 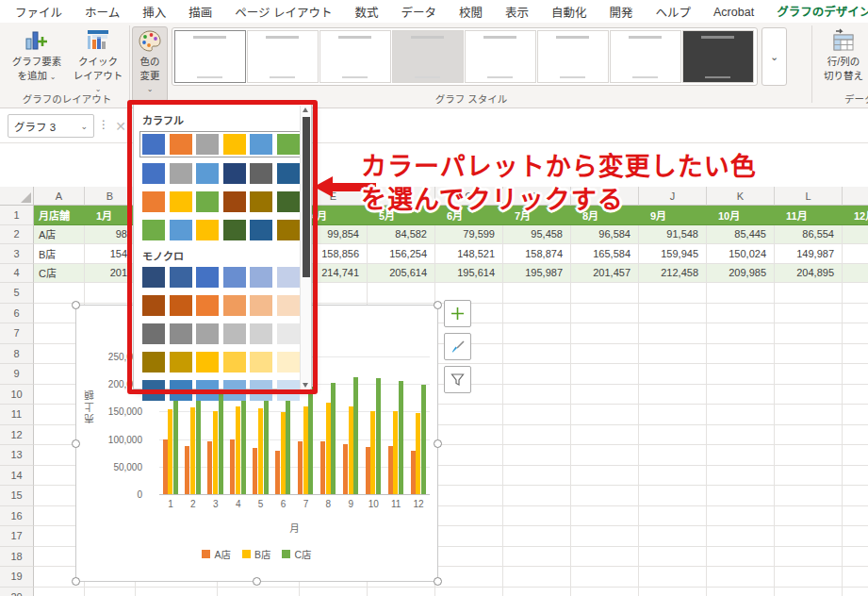 What do you see at coordinates (401, 438) in the screenshot?
I see `bar-C店-month-11` at bounding box center [401, 438].